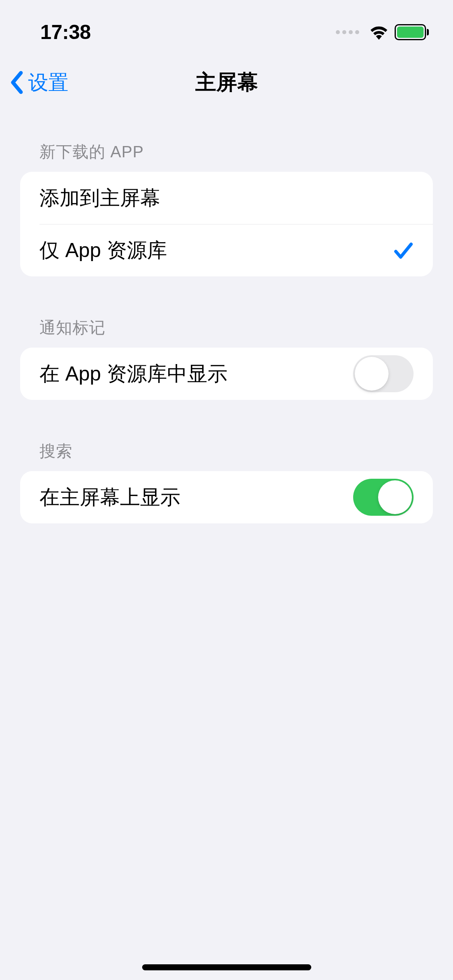 This screenshot has height=980, width=453. I want to click on group-search: 在主屏幕上显示, so click(226, 497).